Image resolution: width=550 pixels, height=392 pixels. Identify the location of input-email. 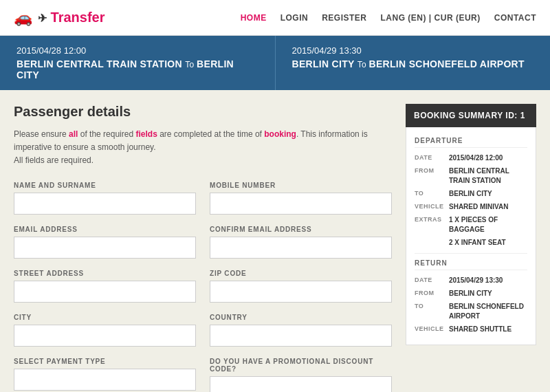
(104, 248).